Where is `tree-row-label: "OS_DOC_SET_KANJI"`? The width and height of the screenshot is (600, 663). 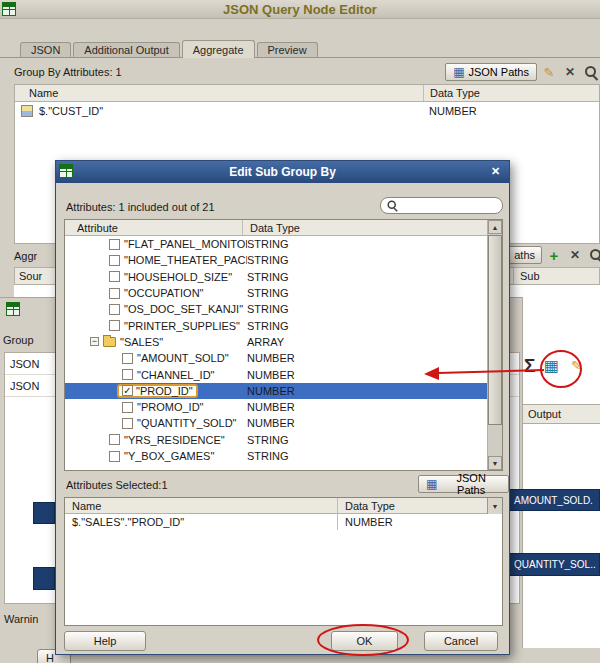
tree-row-label: "OS_DOC_SET_KANJI" is located at coordinates (184, 309).